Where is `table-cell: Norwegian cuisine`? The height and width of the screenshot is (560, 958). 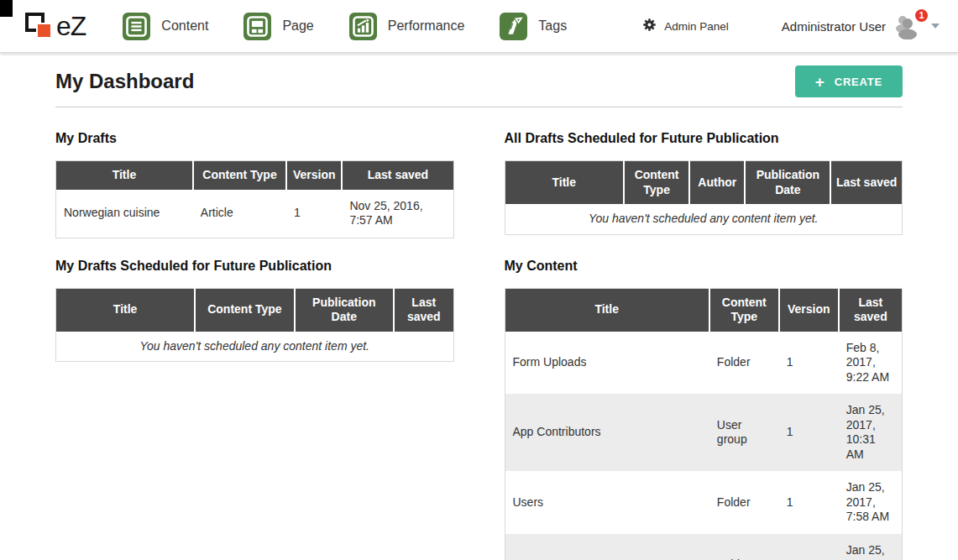 table-cell: Norwegian cuisine is located at coordinates (124, 214).